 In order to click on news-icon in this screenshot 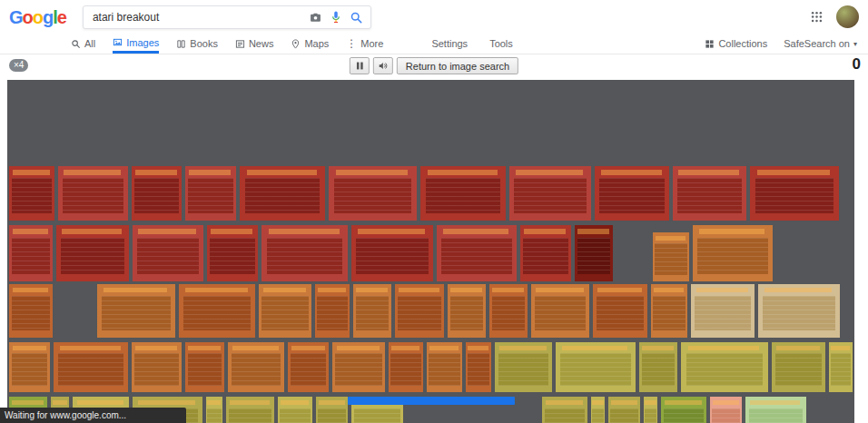, I will do `click(240, 44)`.